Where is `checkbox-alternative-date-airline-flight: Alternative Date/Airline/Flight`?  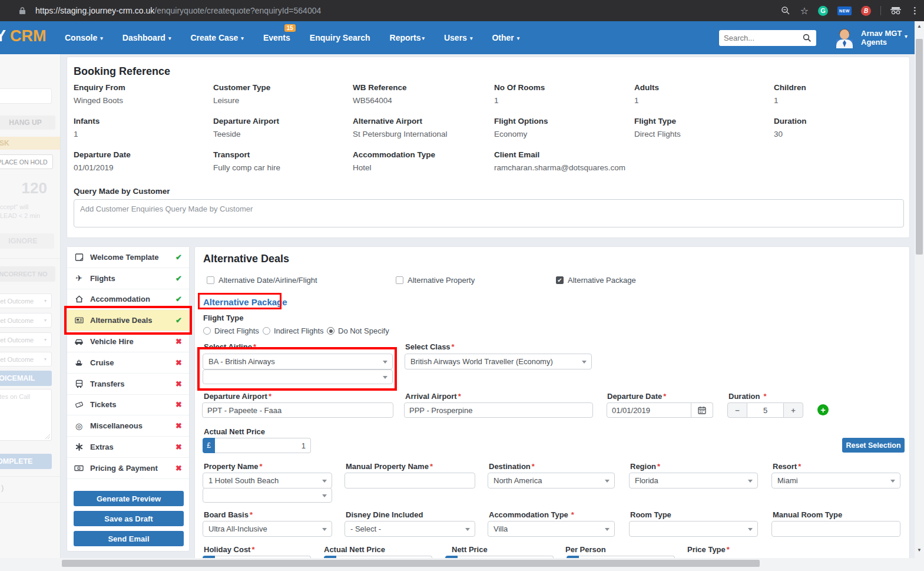
checkbox-alternative-date-airline-flight: Alternative Date/Airline/Flight is located at coordinates (262, 280).